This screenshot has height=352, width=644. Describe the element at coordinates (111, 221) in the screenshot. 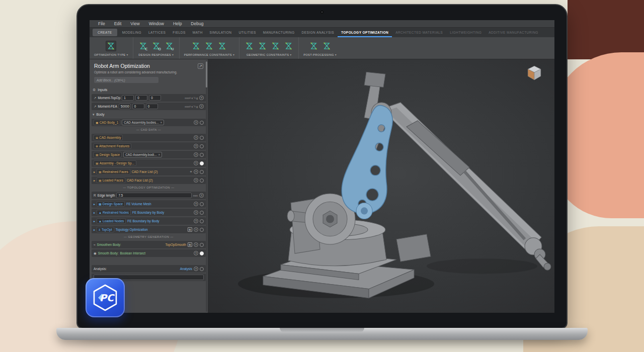

I see `variable-chip: ▲Loaded Nodes` at that location.